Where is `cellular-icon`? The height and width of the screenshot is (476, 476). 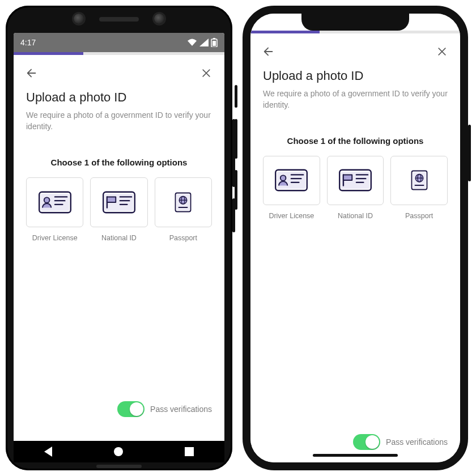 cellular-icon is located at coordinates (204, 42).